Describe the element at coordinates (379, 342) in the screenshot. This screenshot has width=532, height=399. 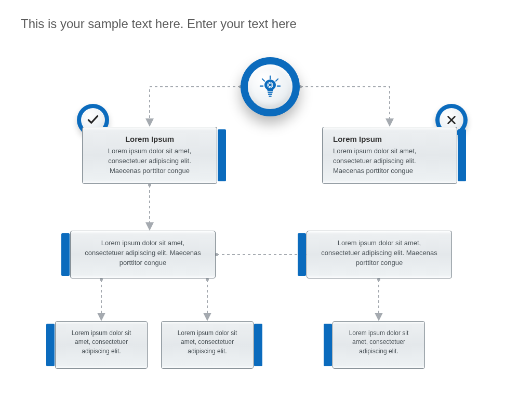
I see `leaf-3-body: Lorem ipsum dolor sit amet, consectetuer…` at that location.